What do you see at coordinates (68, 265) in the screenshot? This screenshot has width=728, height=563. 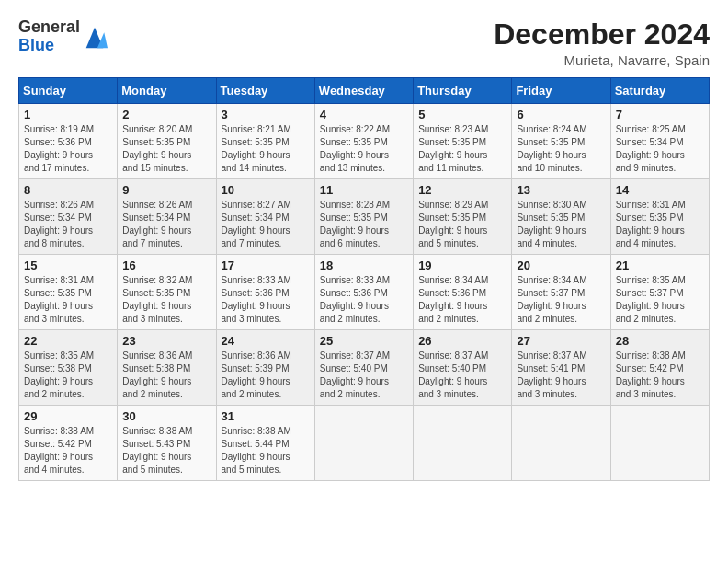 I see `day-number: 15` at bounding box center [68, 265].